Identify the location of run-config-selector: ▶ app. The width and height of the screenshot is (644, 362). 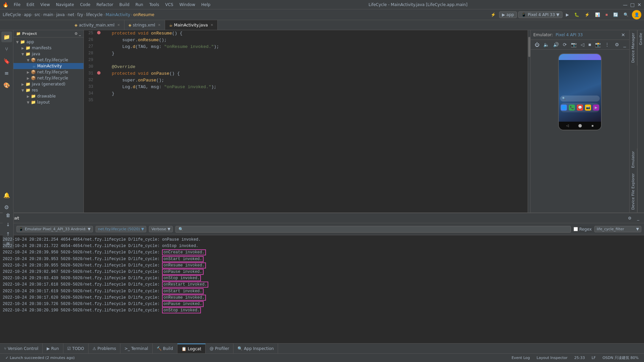
(508, 15).